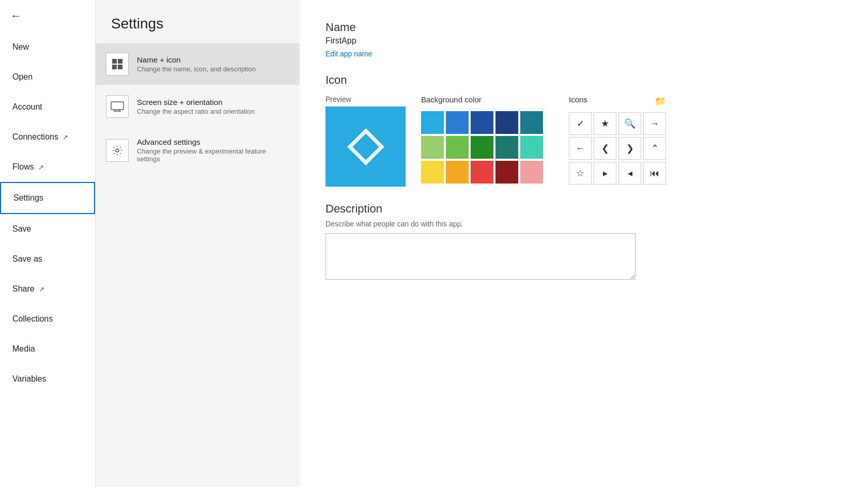  Describe the element at coordinates (605, 124) in the screenshot. I see `icon-cell-star: ★` at that location.